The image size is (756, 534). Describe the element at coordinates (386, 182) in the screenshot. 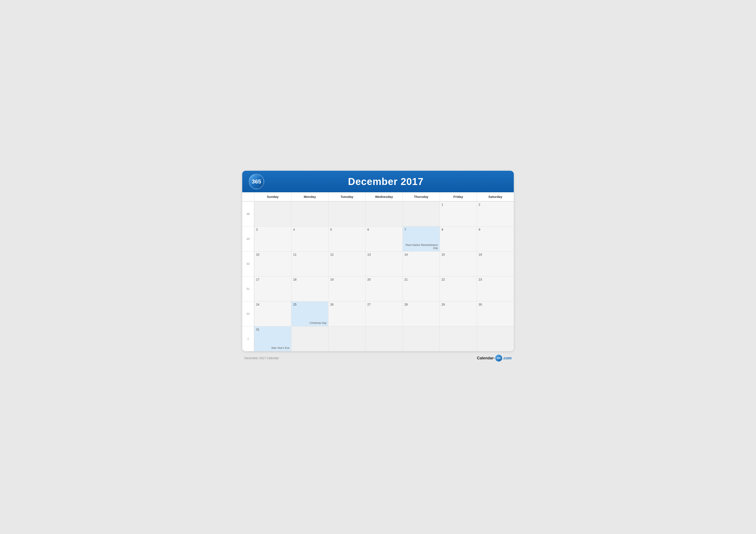

I see `calendar-title: December 2017` at that location.